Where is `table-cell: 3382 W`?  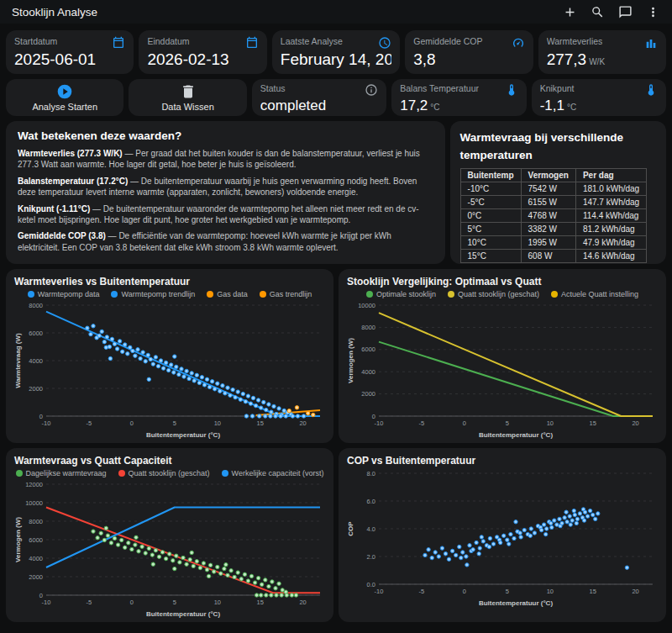
table-cell: 3382 W is located at coordinates (548, 229).